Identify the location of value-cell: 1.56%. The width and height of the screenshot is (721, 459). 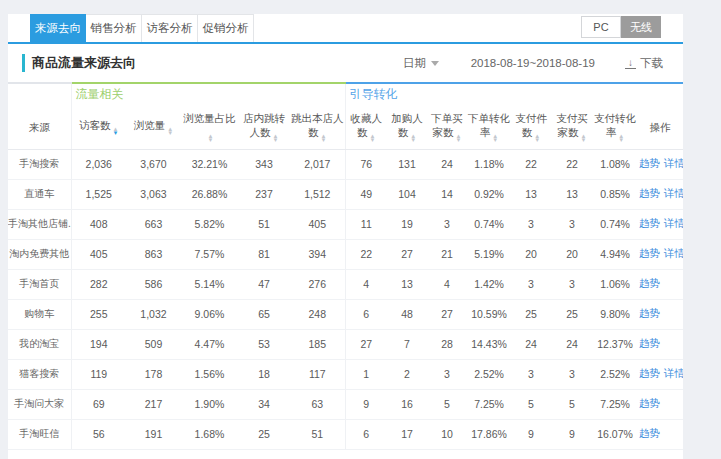
(210, 374).